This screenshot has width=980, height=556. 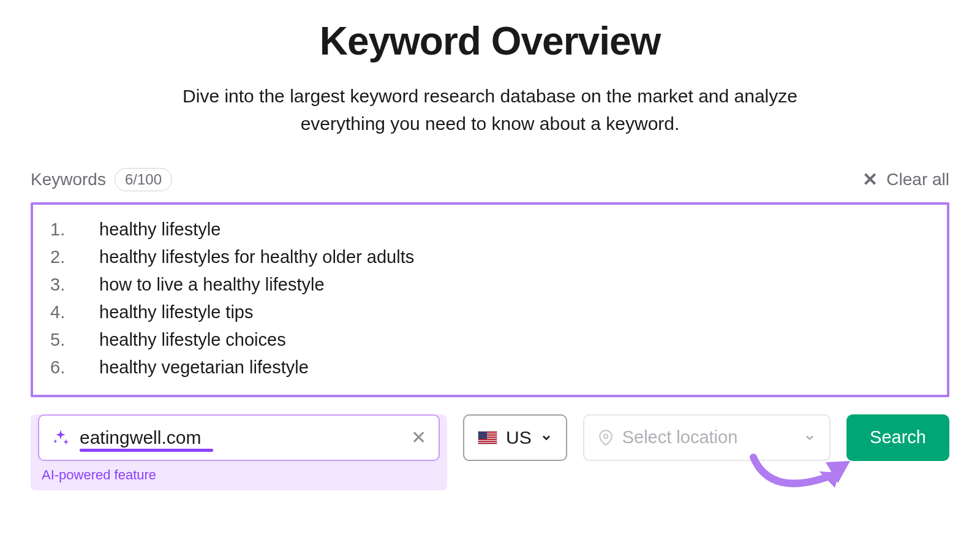 I want to click on page-title: Keyword Overview, so click(x=490, y=41).